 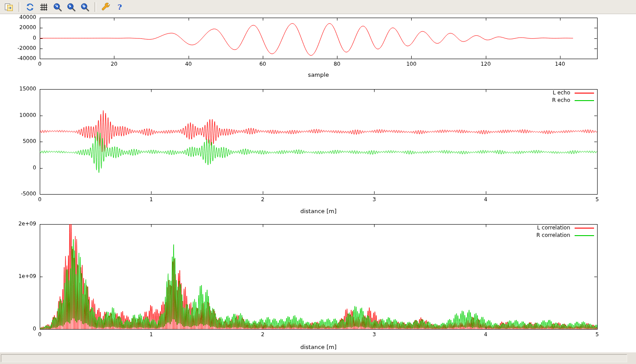 What do you see at coordinates (573, 97) in the screenshot?
I see `echo-plot-legend: L echoR echo` at bounding box center [573, 97].